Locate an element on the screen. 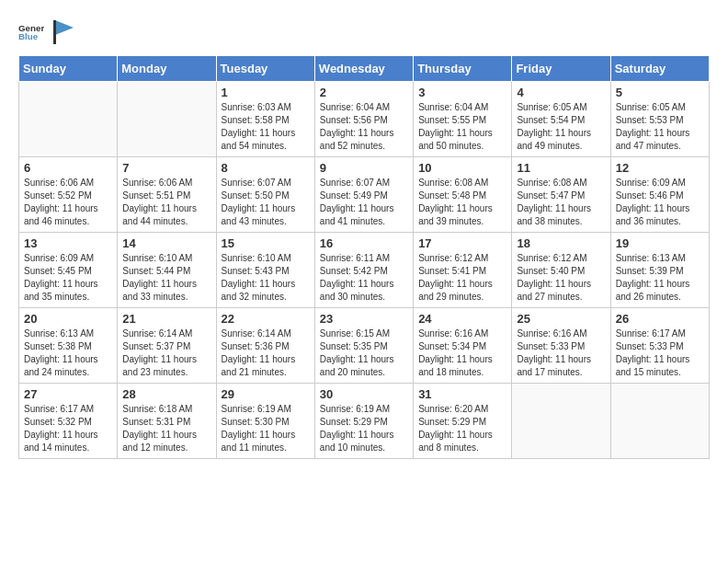  day-number: 18 is located at coordinates (561, 243).